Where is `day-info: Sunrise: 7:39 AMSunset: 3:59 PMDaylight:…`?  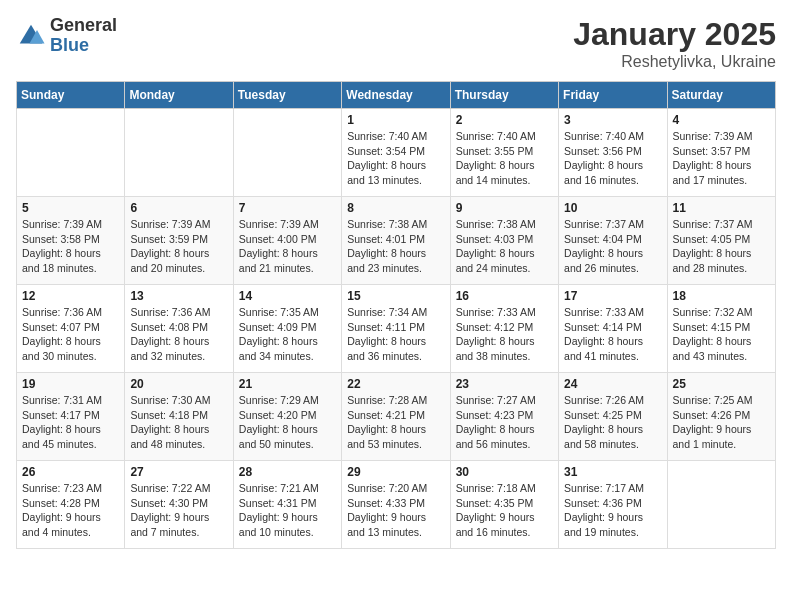
day-info: Sunrise: 7:39 AMSunset: 3:59 PMDaylight:… is located at coordinates (178, 246).